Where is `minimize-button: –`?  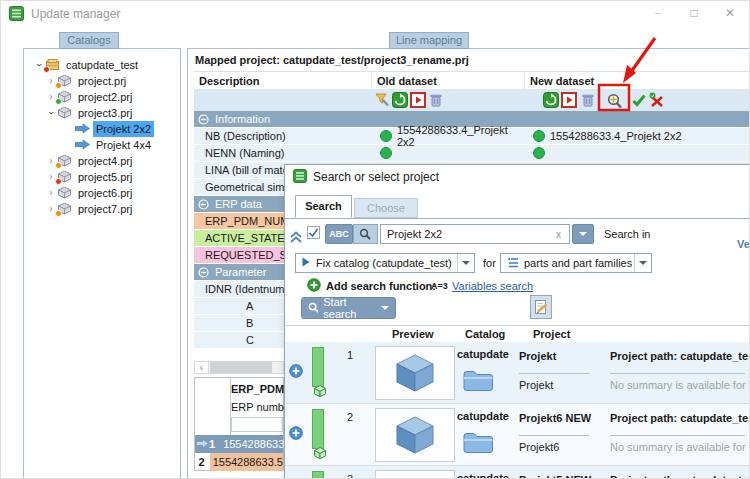 minimize-button: – is located at coordinates (658, 13).